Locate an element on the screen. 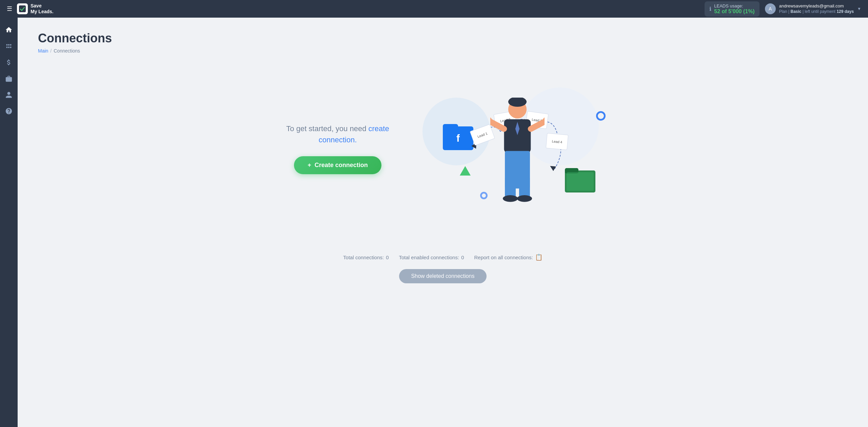 The height and width of the screenshot is (427, 868). topbar-left: ☰ Save My Leads. is located at coordinates (30, 9).